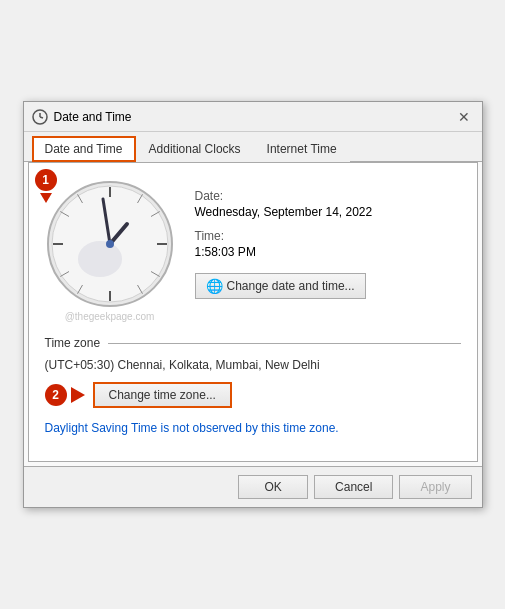  I want to click on tab-internet-time: Internet Time, so click(302, 149).